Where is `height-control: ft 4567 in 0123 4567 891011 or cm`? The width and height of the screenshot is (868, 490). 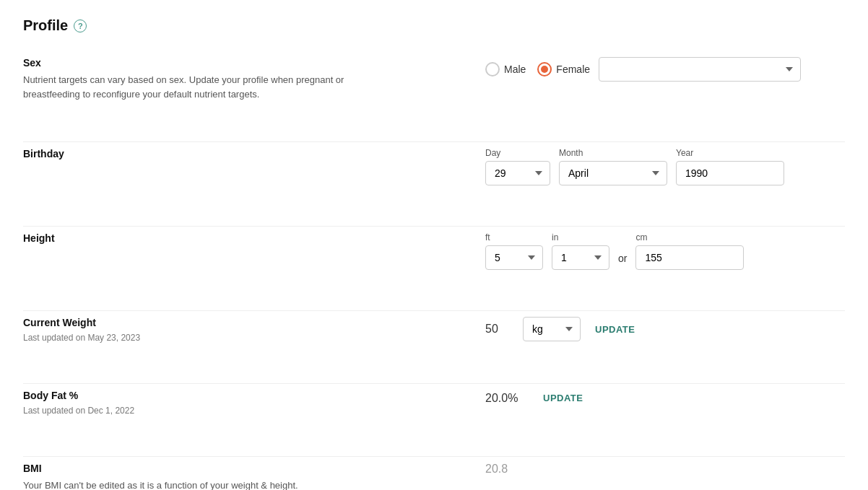
height-control: ft 4567 in 0123 4567 891011 or cm is located at coordinates (665, 251).